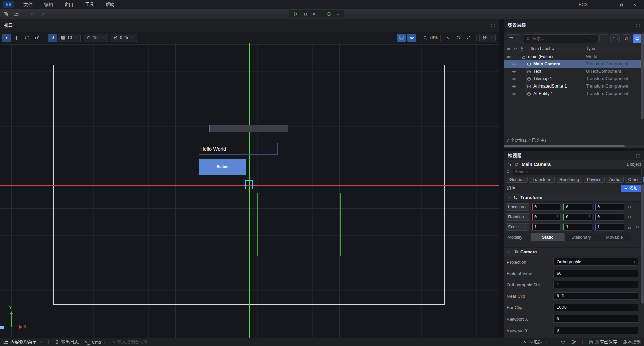 The image size is (644, 346). What do you see at coordinates (27, 38) in the screenshot?
I see `rotate-tool-button` at bounding box center [27, 38].